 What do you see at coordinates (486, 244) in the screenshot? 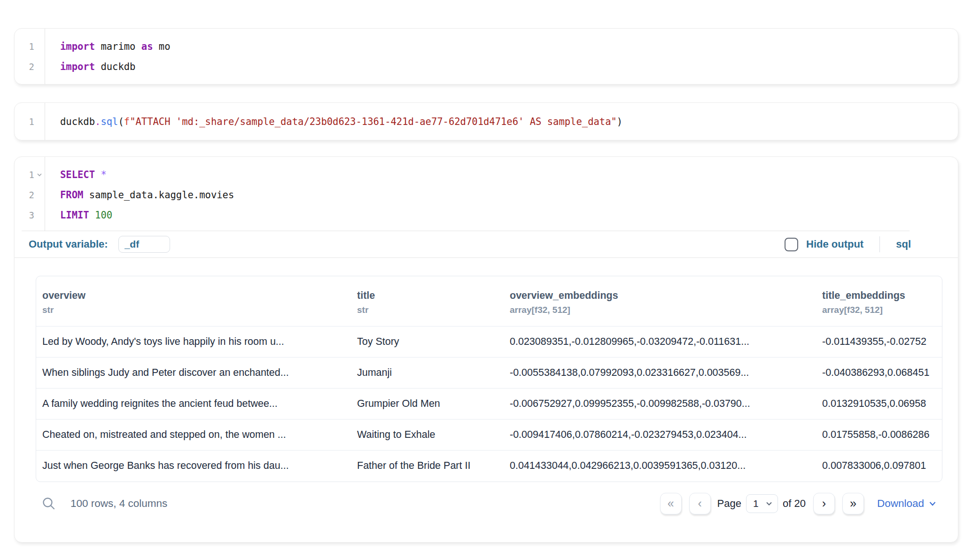
I see `output-variable-bar: Output variable: Hide output sql` at bounding box center [486, 244].